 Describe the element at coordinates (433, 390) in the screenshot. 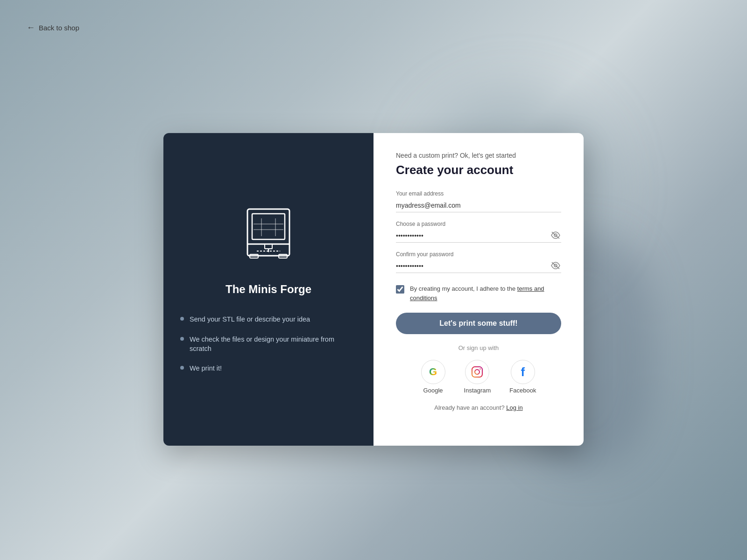

I see `google-label: Google` at that location.